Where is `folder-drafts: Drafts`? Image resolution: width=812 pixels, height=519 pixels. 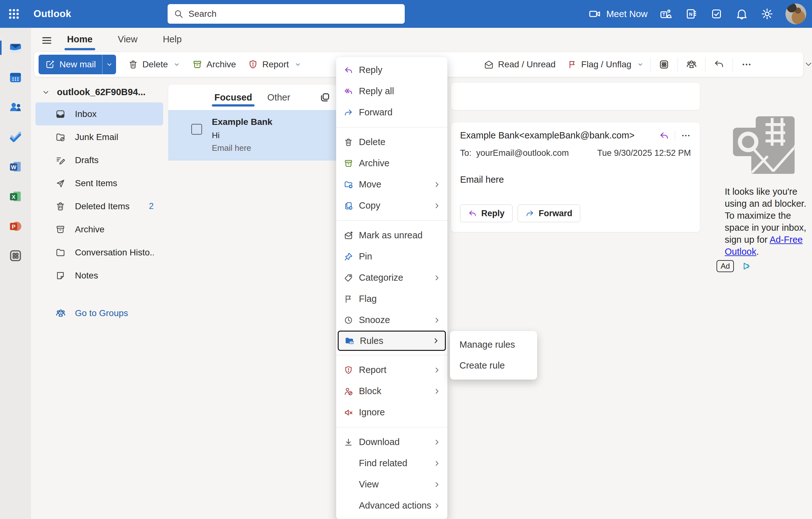 folder-drafts: Drafts is located at coordinates (99, 160).